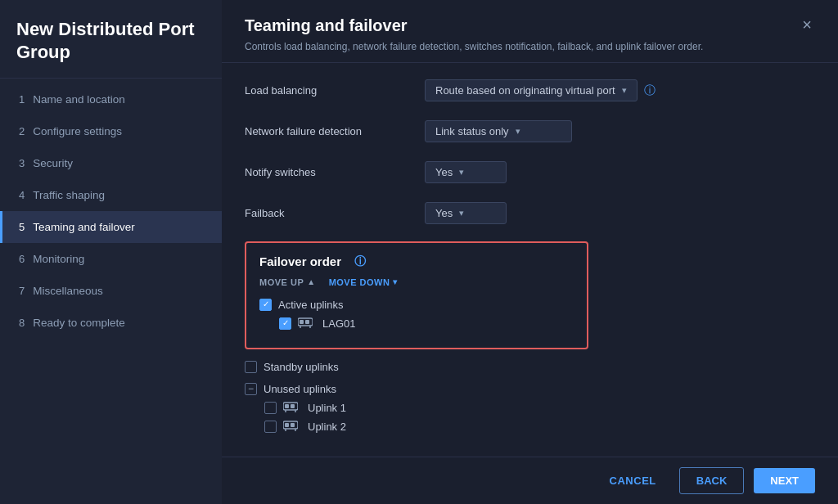 The image size is (838, 504). Describe the element at coordinates (79, 322) in the screenshot. I see `sidebar-item-label-8: Ready to complete` at that location.